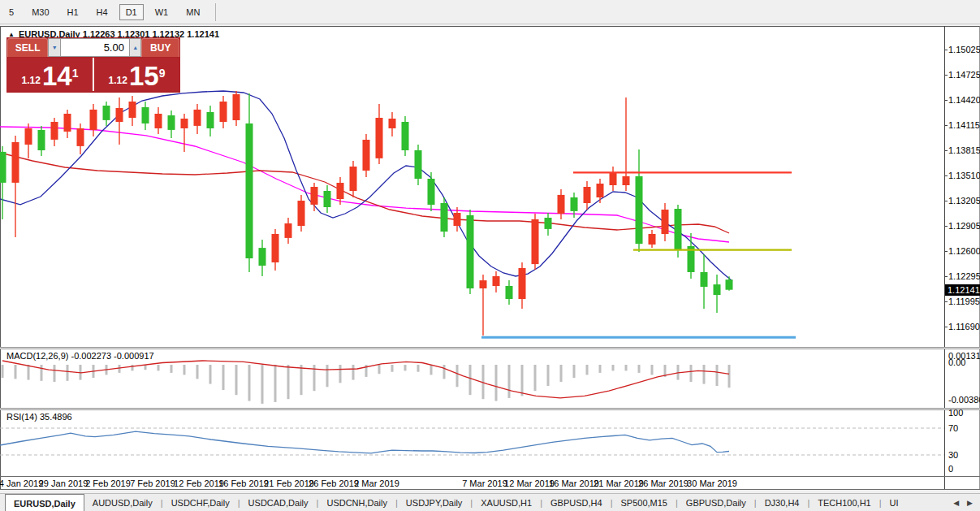 This screenshot has width=980, height=511. What do you see at coordinates (216, 12) in the screenshot?
I see `toolbar-separator` at bounding box center [216, 12].